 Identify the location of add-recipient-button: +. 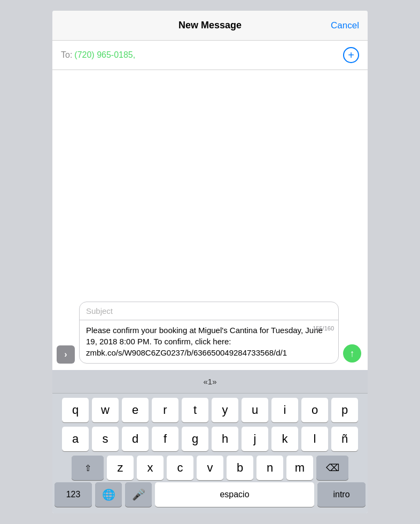
(351, 55).